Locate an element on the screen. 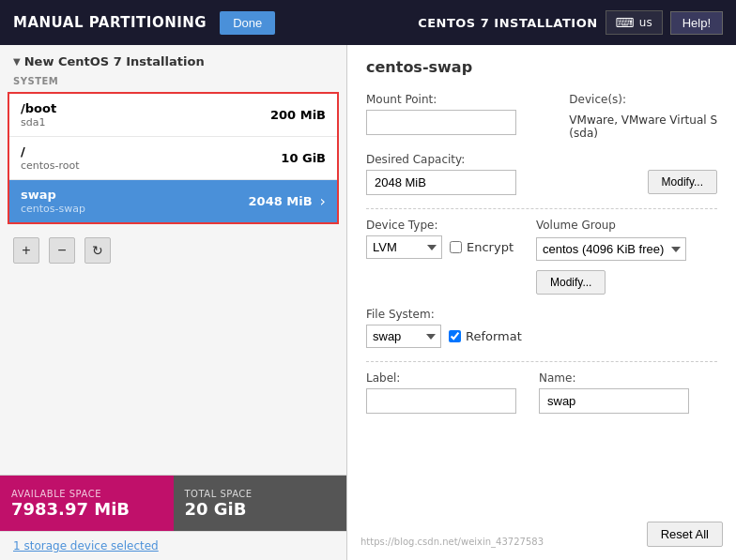  installation-header: ▼ New CentOS 7 Installation is located at coordinates (173, 60).